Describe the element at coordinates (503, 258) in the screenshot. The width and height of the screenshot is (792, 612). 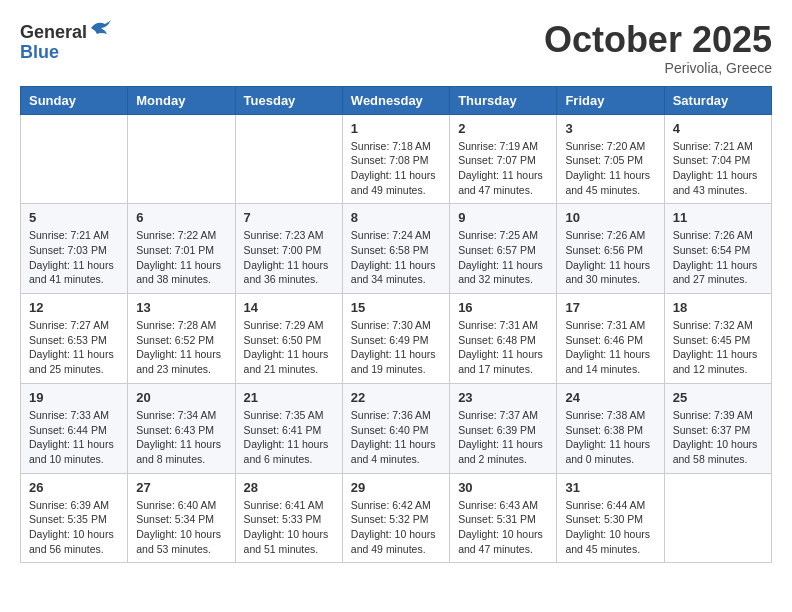
I see `day-info: Sunrise: 7:25 AM Sunset: 6:57 PM Dayligh…` at that location.